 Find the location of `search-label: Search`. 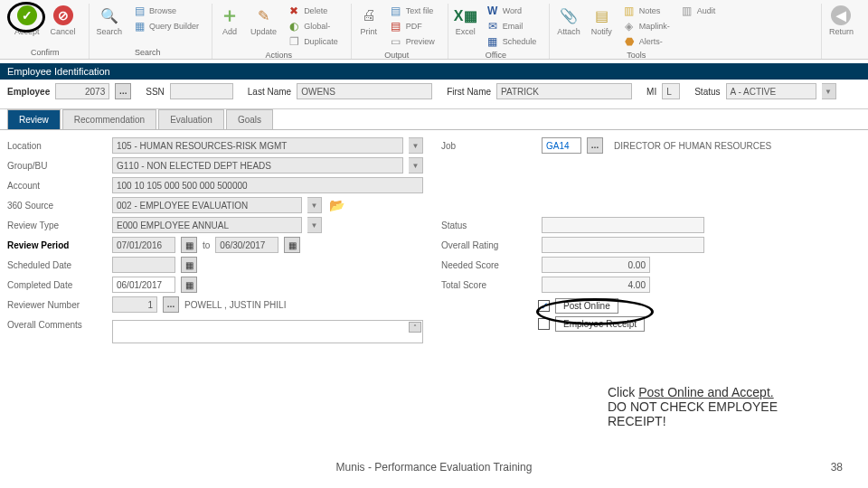

search-label: Search is located at coordinates (110, 32).